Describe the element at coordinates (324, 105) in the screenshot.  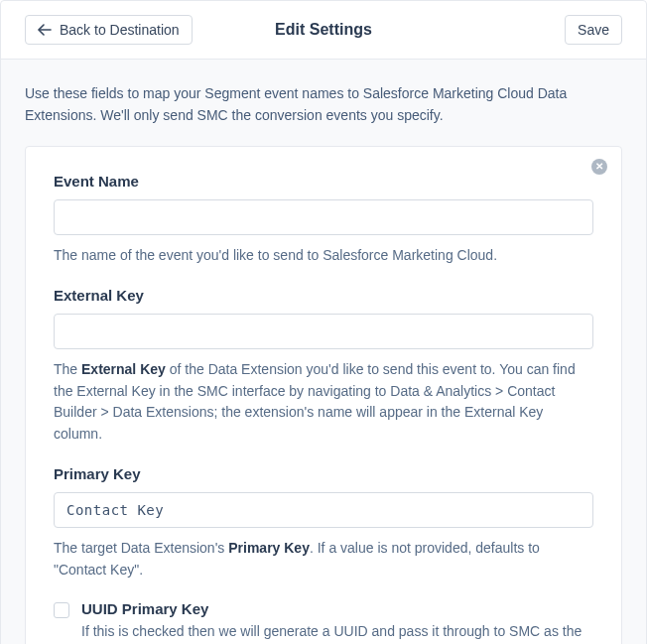
I see `intro-text: Use these fields to map your Segment eve…` at that location.